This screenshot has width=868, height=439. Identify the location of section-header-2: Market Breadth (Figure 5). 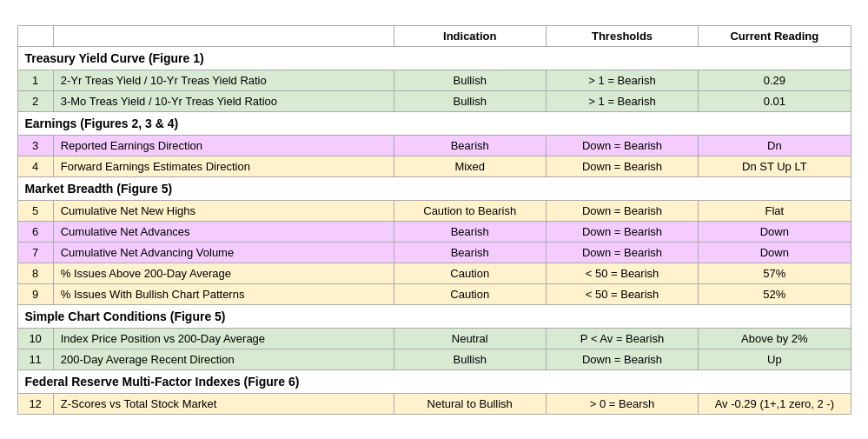
(434, 188).